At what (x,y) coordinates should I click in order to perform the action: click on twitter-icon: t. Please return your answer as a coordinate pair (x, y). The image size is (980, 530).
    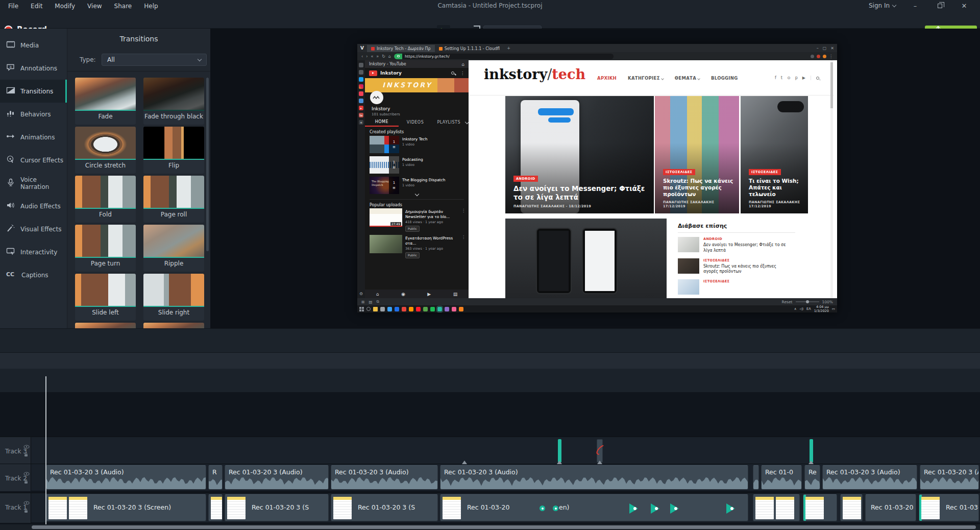
    Looking at the image, I should click on (782, 78).